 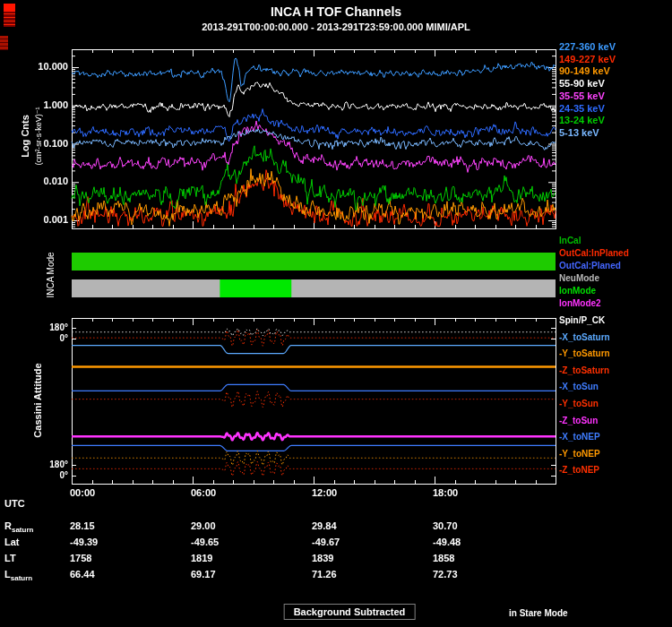 I want to click on top-y-tick-label: 0.010, so click(x=37, y=181).